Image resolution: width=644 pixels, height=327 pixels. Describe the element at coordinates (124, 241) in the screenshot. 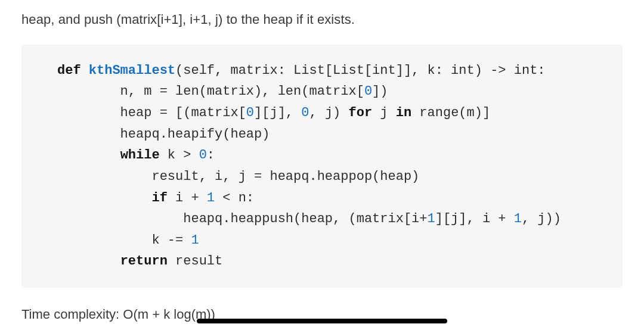

I see `code-text: k -=` at that location.